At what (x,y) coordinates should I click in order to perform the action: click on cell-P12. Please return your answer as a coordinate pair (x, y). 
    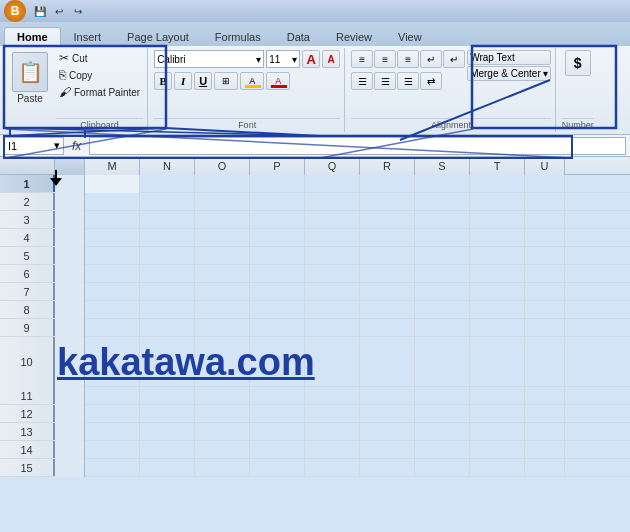
    Looking at the image, I should click on (278, 414).